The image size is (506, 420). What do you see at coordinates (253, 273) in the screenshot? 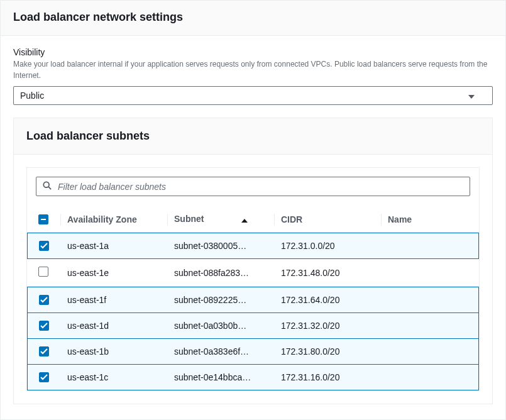
I see `table-row: us-east-1esubnet-088fa283…172.31.48.0/20` at bounding box center [253, 273].